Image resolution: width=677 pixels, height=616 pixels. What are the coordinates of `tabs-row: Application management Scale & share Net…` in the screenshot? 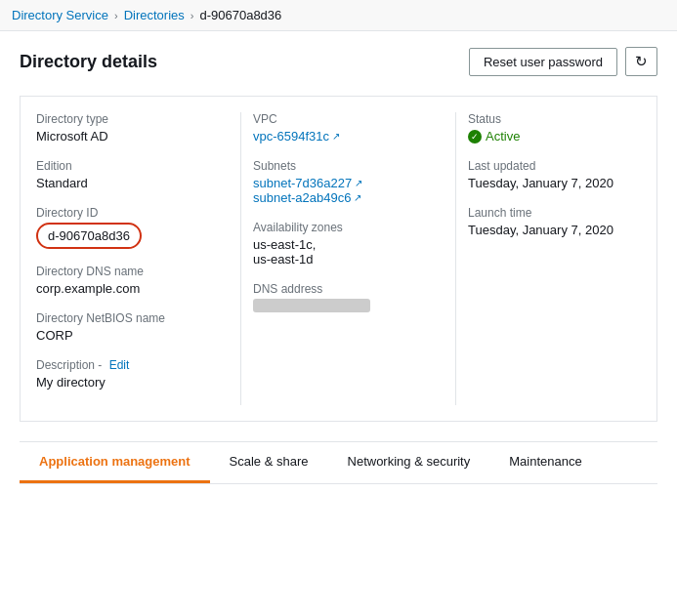 It's located at (338, 463).